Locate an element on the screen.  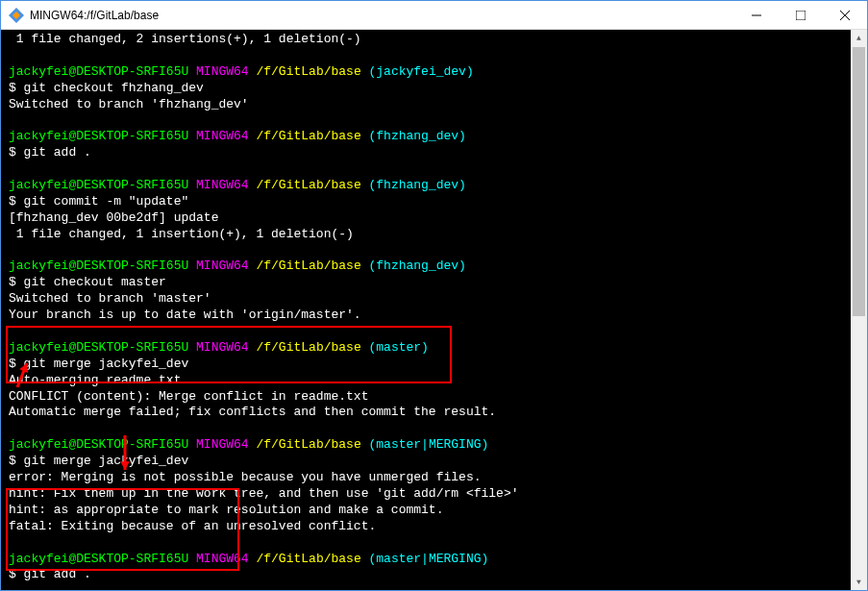
terminal-line: 1 file changed, 1 insertion(+), 1 deleti… is located at coordinates (434, 234).